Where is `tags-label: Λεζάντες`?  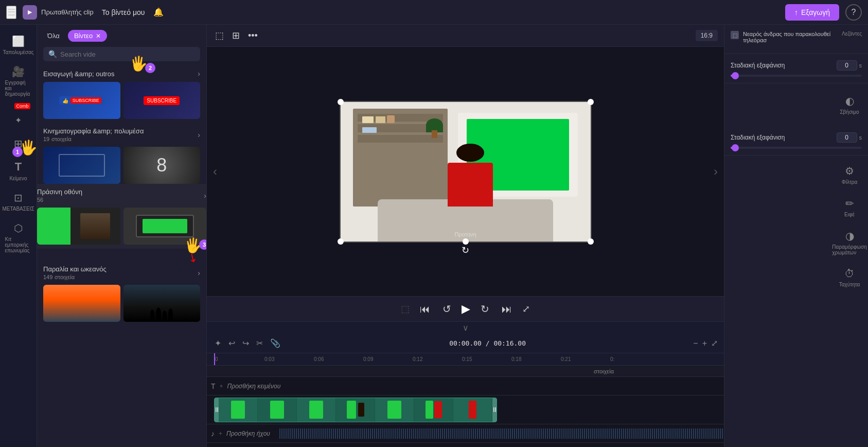 tags-label: Λεζάντες is located at coordinates (852, 34).